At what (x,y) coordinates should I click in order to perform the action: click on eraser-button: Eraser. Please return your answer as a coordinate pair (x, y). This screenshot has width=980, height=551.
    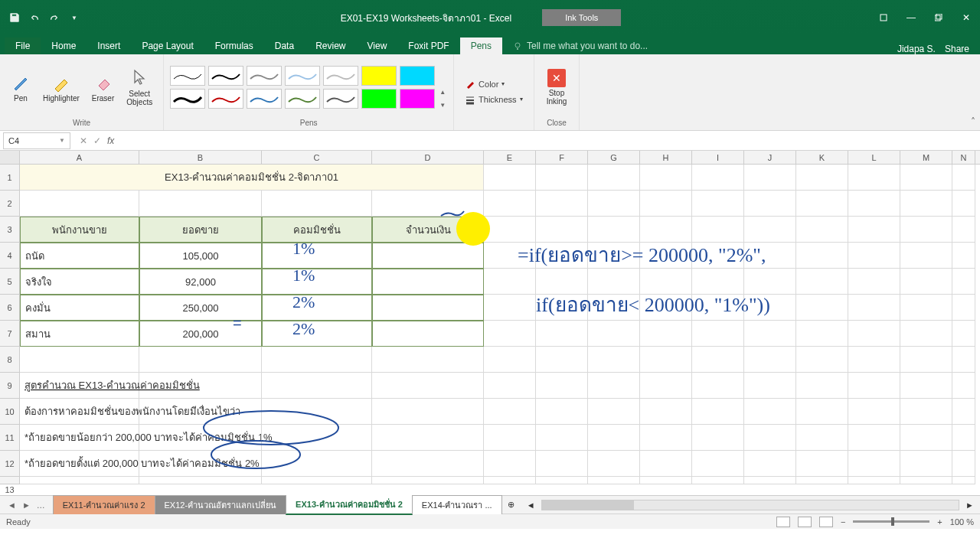
    Looking at the image, I should click on (103, 87).